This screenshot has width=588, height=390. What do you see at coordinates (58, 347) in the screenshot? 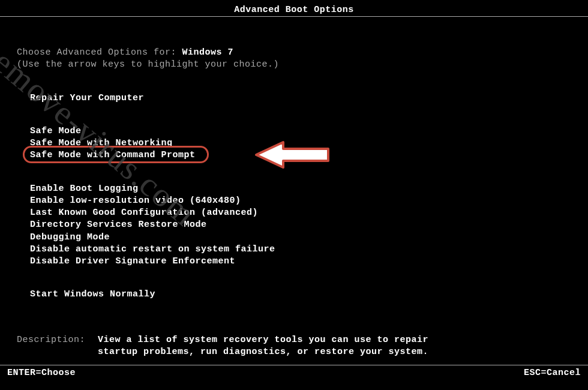
I see `description-label: Description:` at bounding box center [58, 347].